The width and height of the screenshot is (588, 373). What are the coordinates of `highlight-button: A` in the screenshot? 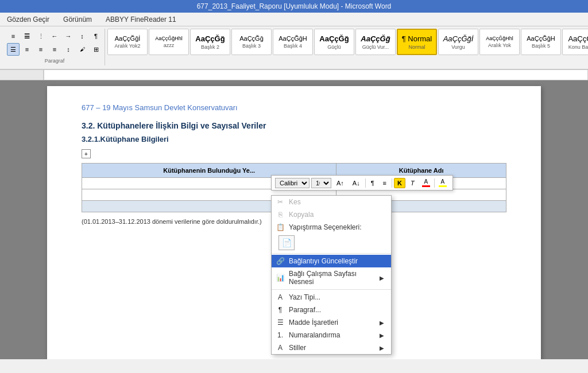 It's located at (443, 182).